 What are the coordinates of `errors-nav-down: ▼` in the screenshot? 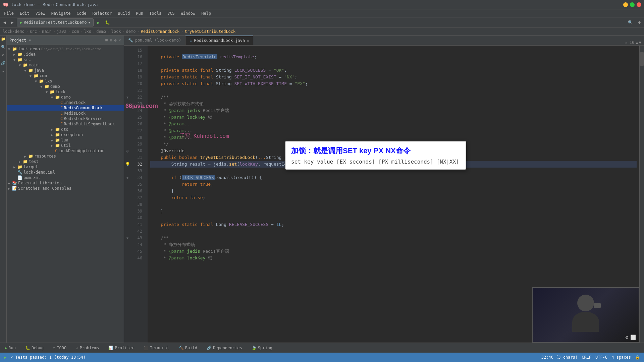 It's located at (640, 43).